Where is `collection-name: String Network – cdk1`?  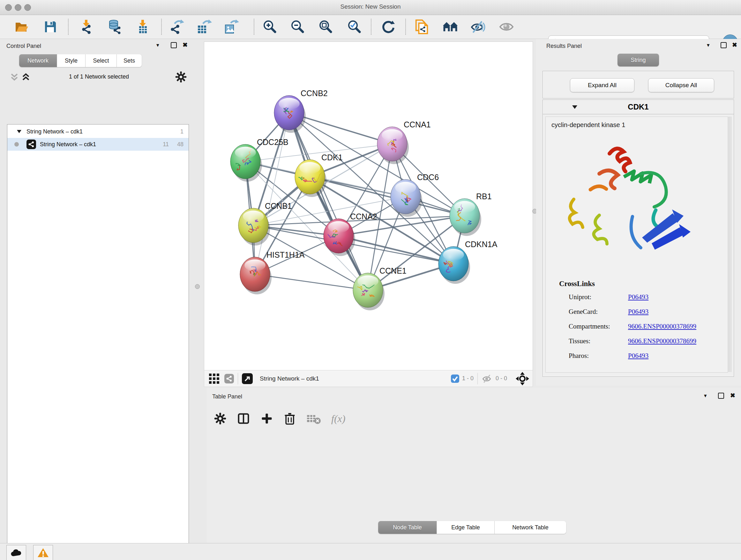
collection-name: String Network – cdk1 is located at coordinates (103, 132).